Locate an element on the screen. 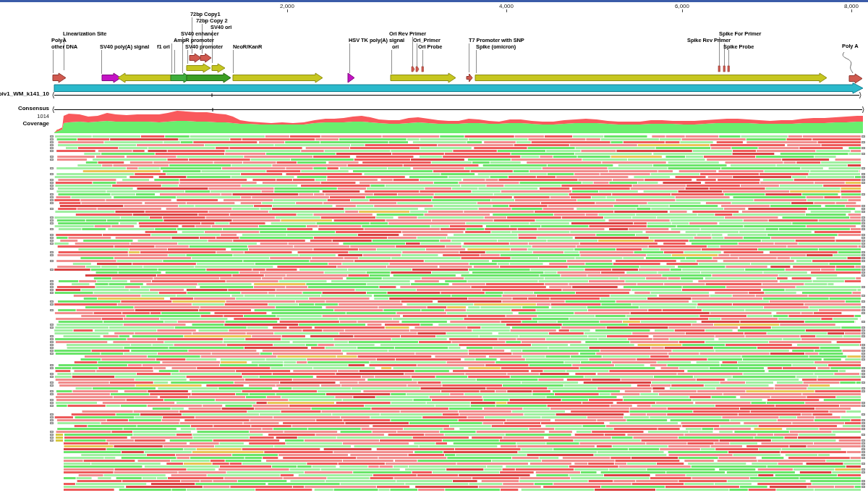 This screenshot has width=868, height=493. feature-arrow-spike-omicron is located at coordinates (651, 78).